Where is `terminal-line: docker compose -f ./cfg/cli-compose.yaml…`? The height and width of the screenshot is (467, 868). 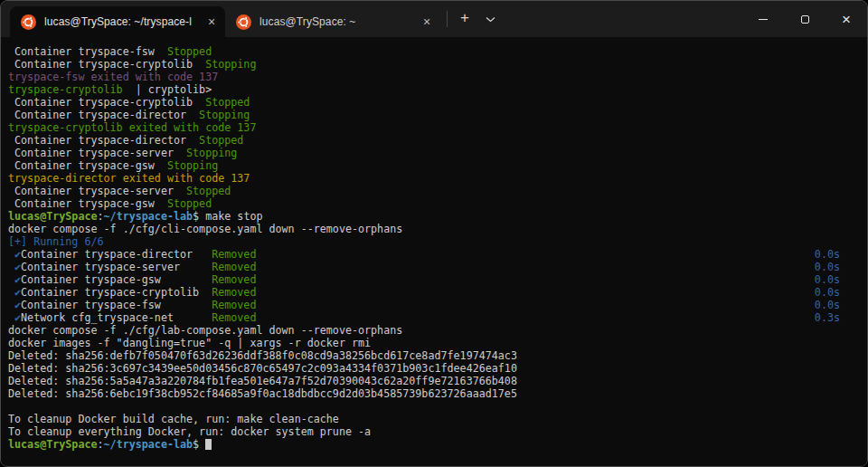
terminal-line: docker compose -f ./cfg/cli-compose.yaml… is located at coordinates (438, 229).